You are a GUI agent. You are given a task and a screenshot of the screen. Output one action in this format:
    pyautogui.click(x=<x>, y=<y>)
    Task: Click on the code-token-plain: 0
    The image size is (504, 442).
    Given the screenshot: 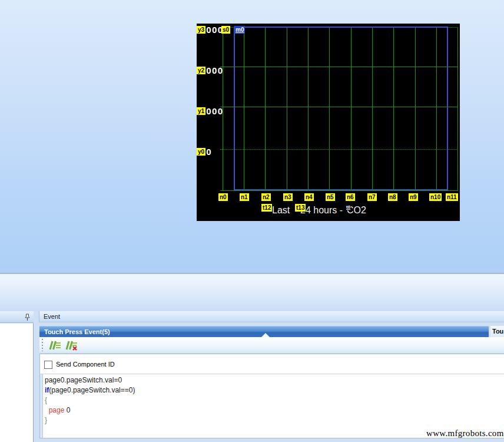 What is the action you would take?
    pyautogui.click(x=67, y=410)
    